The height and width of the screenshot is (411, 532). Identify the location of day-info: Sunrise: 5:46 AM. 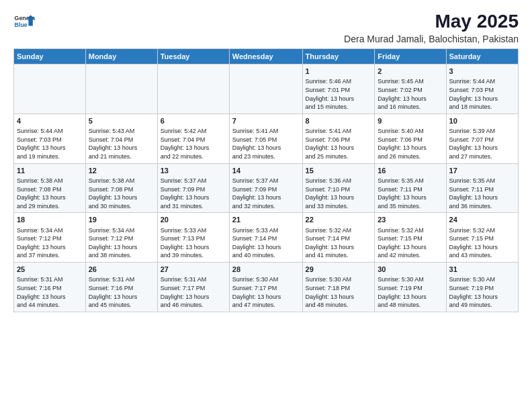
(339, 82).